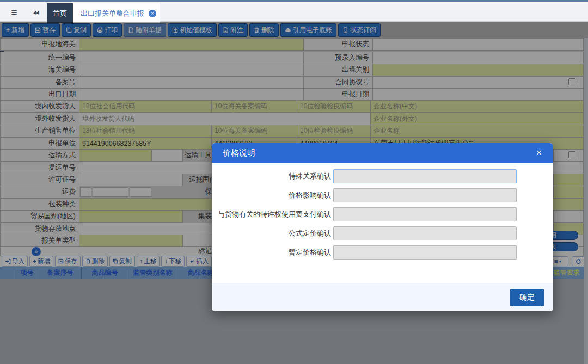 This screenshot has width=588, height=364. Describe the element at coordinates (60, 14) in the screenshot. I see `tab-home-label: 首页` at that location.